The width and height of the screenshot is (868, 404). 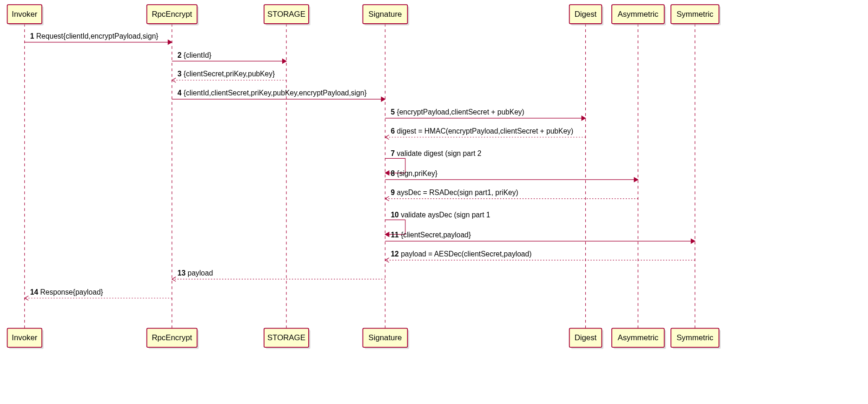 What do you see at coordinates (431, 235) in the screenshot?
I see `message-label-11: 11 {clientSecret,payload}` at bounding box center [431, 235].